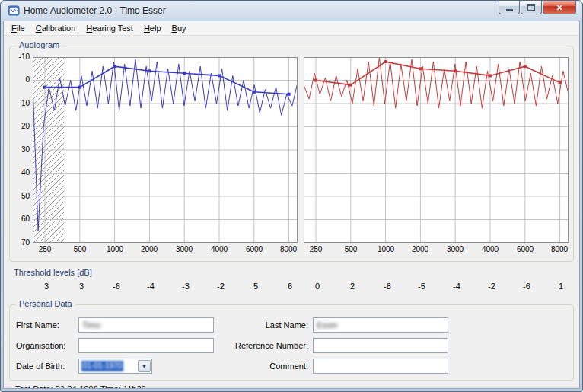  I want to click on threshold-levels-label: Threshold levels [dB], so click(294, 272).